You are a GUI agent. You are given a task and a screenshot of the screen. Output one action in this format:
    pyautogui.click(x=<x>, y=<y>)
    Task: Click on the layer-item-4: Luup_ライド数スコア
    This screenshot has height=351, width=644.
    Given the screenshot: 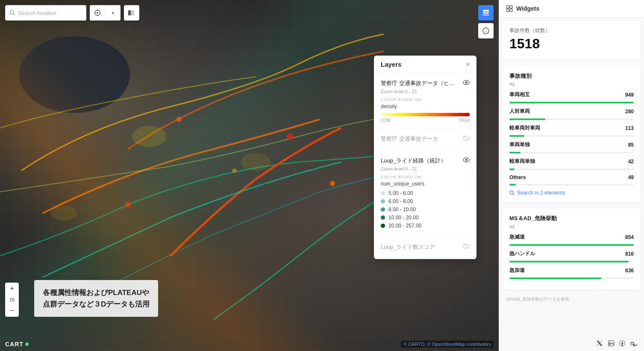 What is the action you would take?
    pyautogui.click(x=425, y=248)
    